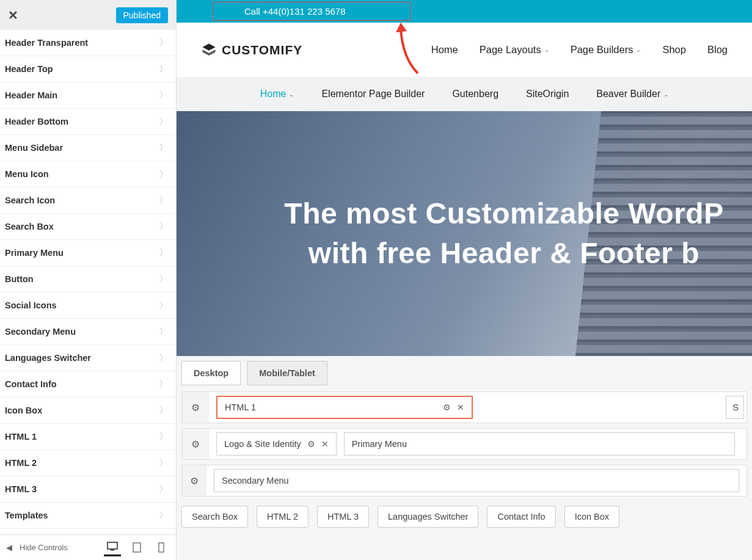  I want to click on panel-item: Contact Info〉, so click(88, 385).